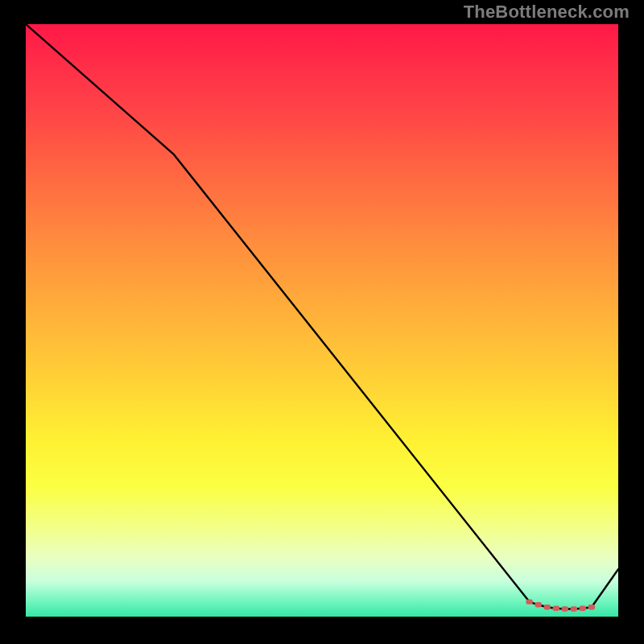  I want to click on watermark-label: TheBottleneck.com, so click(547, 12).